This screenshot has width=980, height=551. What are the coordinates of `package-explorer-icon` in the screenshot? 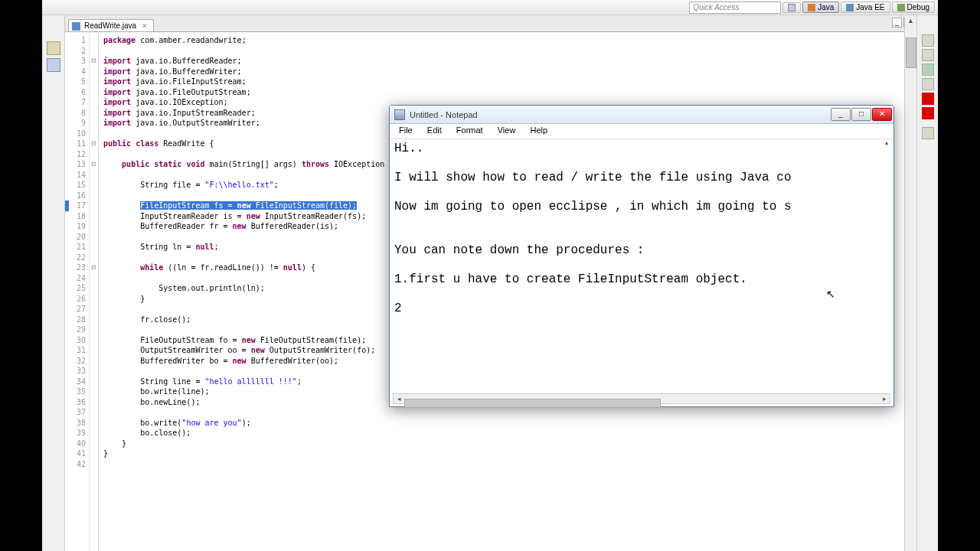 It's located at (54, 48).